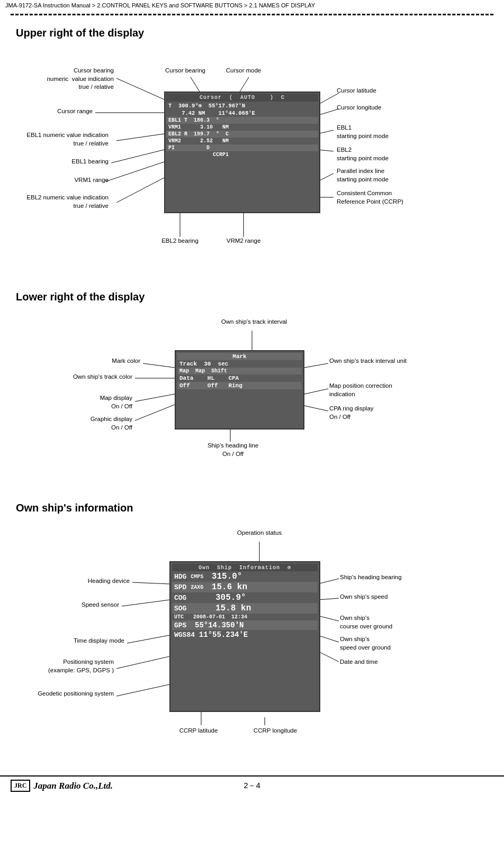  I want to click on label-parallel-index: Parallel index linestarting point mode, so click(390, 176).